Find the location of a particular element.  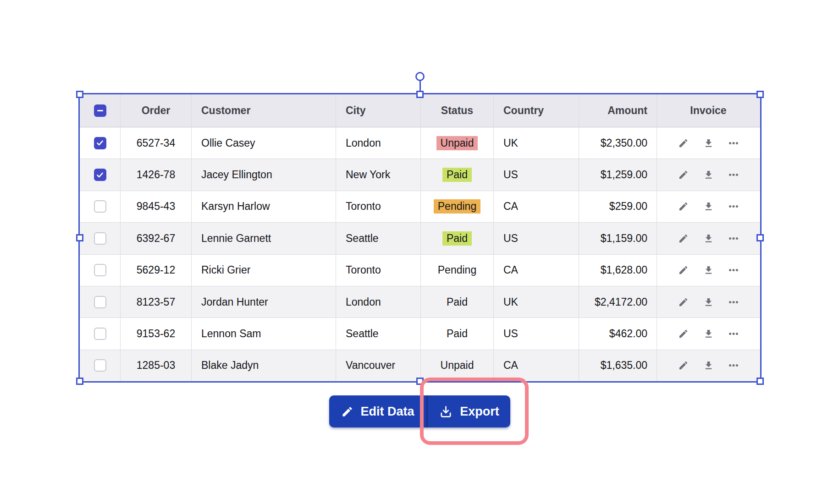

cell-customer: Blake Jadyn is located at coordinates (264, 366).